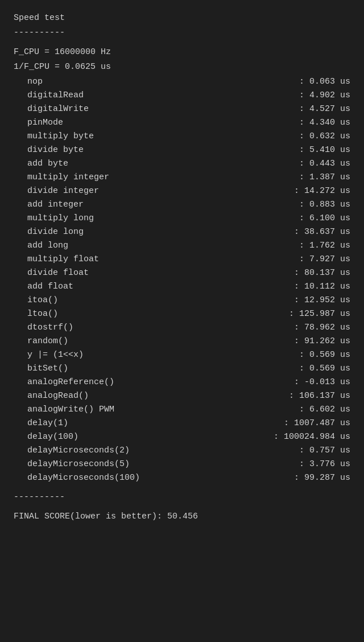  Describe the element at coordinates (325, 164) in the screenshot. I see `result-value: : 0.443 us` at that location.